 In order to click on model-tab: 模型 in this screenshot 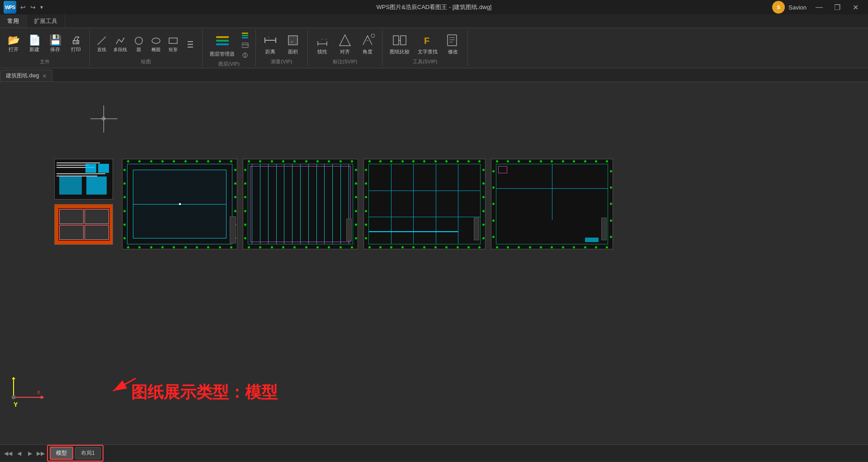, I will do `click(61, 453)`.